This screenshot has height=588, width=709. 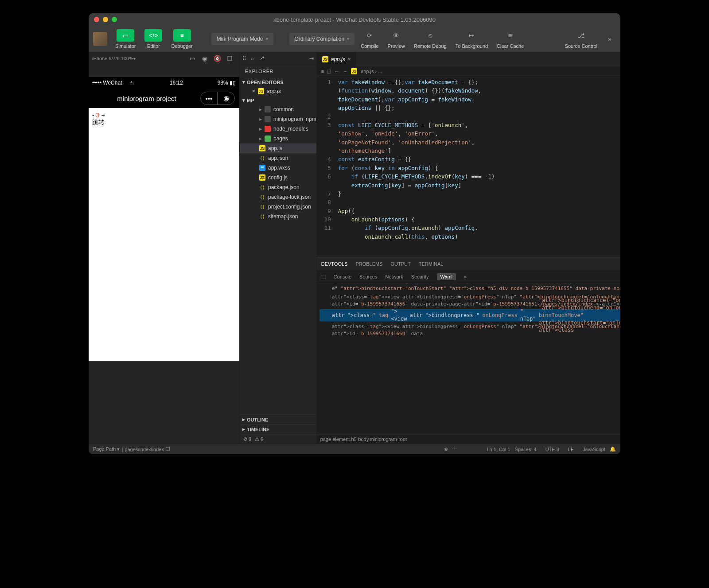 What do you see at coordinates (354, 19) in the screenshot?
I see `titlebar: kbone-template-preact - WeChat Devtools …` at bounding box center [354, 19].